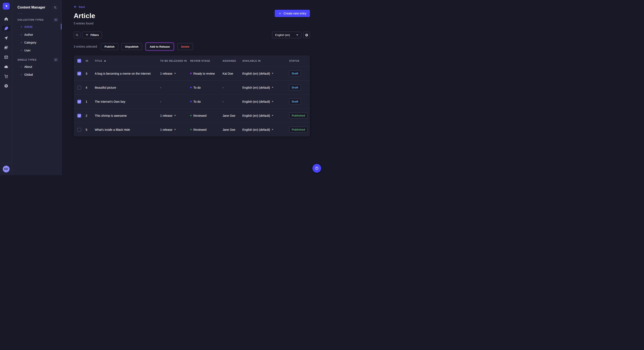 Image resolution: width=644 pixels, height=350 pixels. Describe the element at coordinates (38, 74) in the screenshot. I see `sidebar-item-global: Global` at that location.